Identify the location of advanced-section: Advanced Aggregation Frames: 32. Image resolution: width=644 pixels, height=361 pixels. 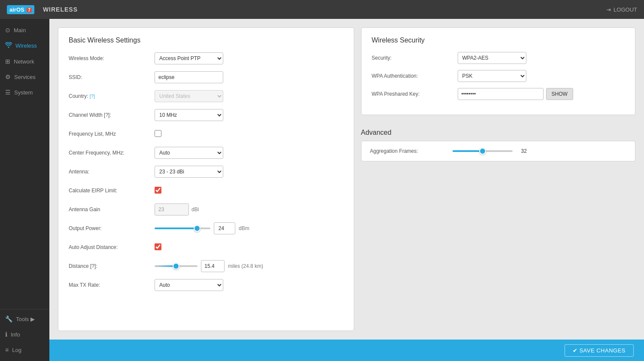
(498, 142).